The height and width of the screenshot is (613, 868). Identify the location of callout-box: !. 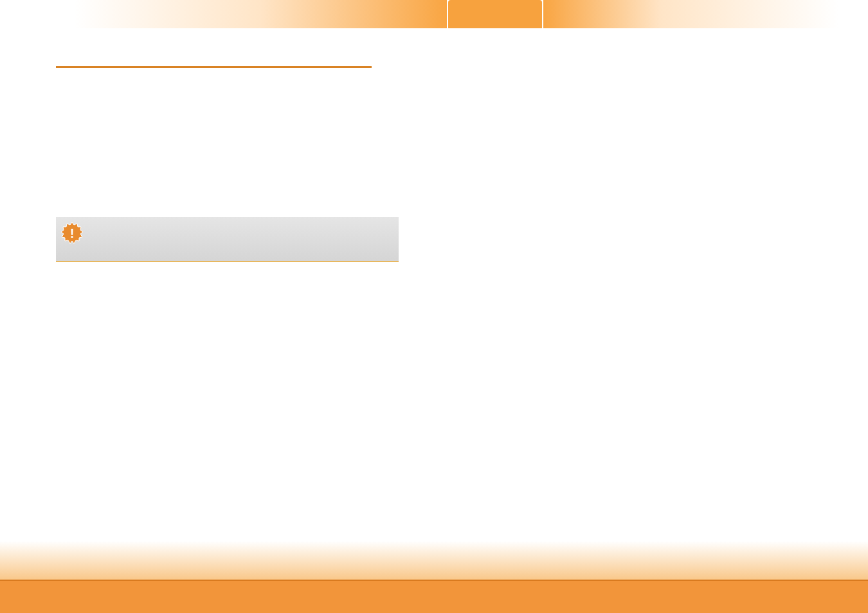
(228, 240).